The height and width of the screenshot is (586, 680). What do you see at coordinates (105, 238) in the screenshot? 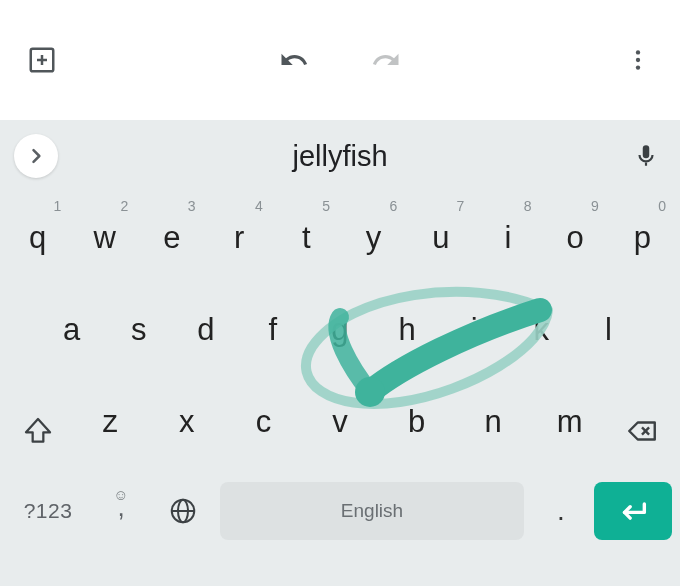
I see `key-label: w` at bounding box center [105, 238].